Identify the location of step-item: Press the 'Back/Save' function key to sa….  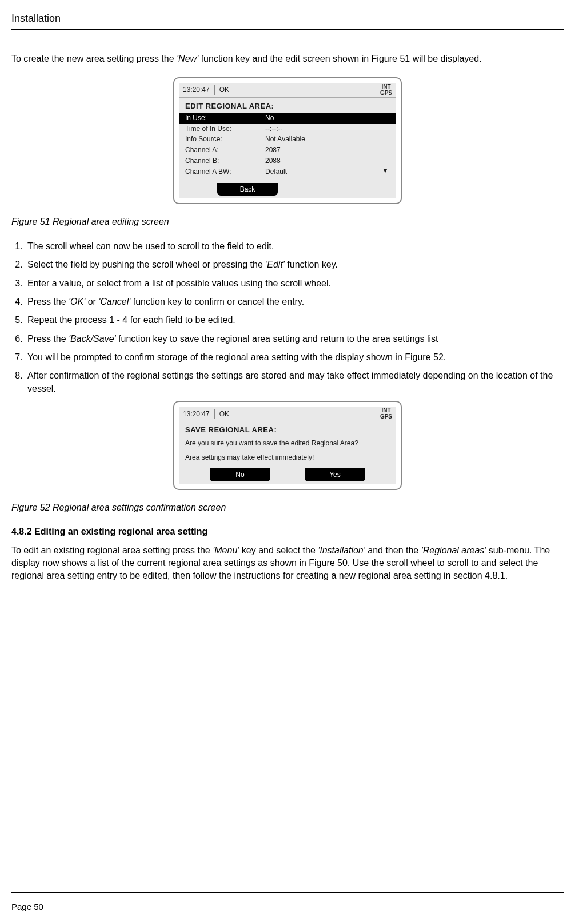
(294, 339).